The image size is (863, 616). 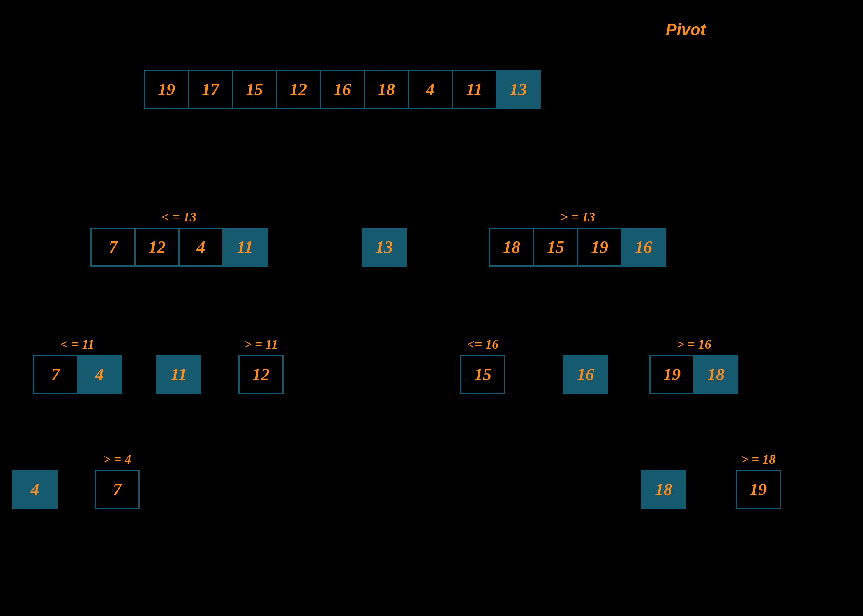 What do you see at coordinates (664, 480) in the screenshot?
I see `array-group: 18` at bounding box center [664, 480].